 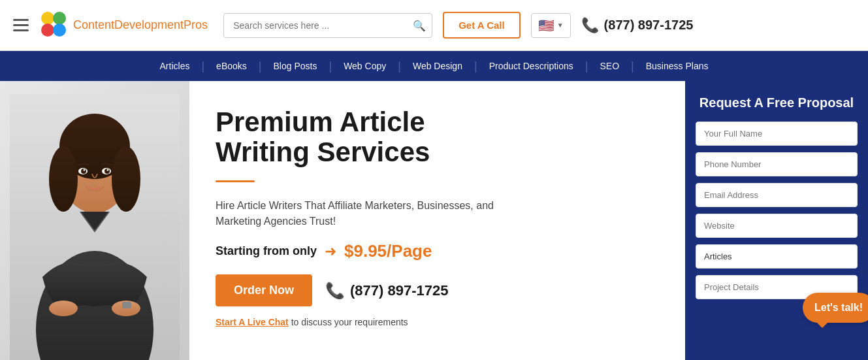 I want to click on main-nav: Articles | eBooks | Blog Posts | Web Cop…, so click(x=434, y=66).